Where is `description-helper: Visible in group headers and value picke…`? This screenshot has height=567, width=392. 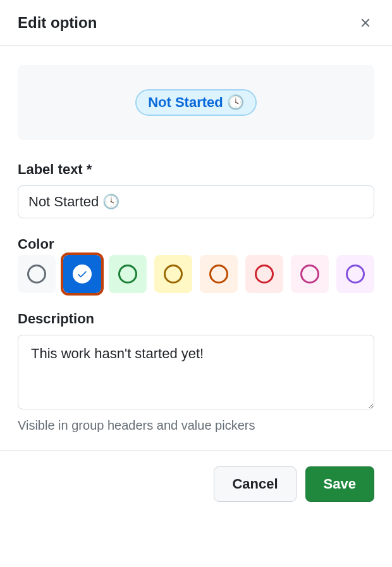 description-helper: Visible in group headers and value picke… is located at coordinates (196, 425).